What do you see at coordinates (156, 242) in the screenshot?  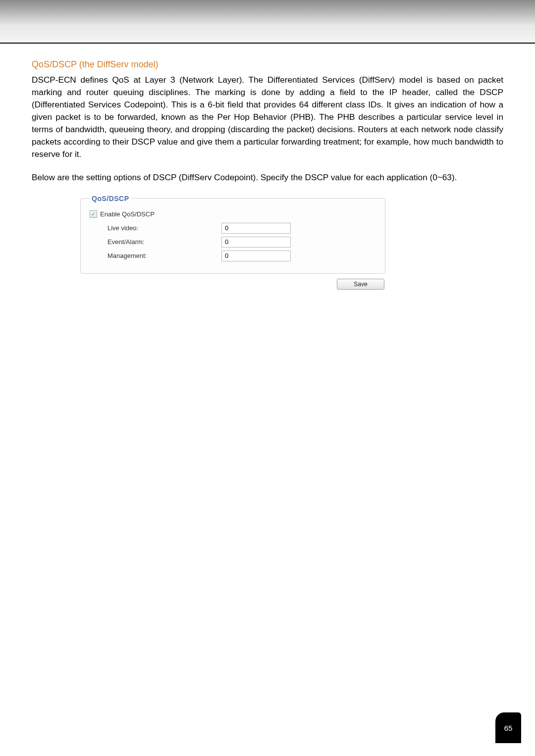 I see `event-alarm-label: Event/Alarm:` at bounding box center [156, 242].